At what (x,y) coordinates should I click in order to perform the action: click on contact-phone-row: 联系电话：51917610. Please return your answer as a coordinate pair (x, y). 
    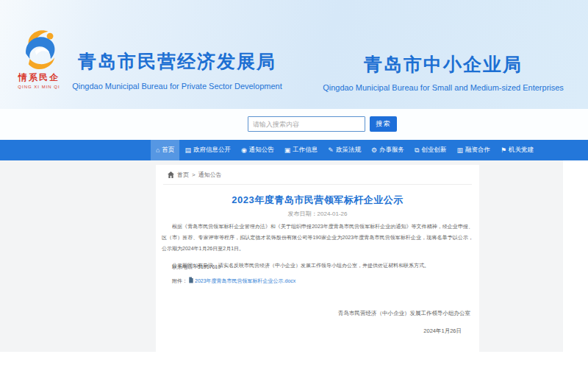
    Looking at the image, I should click on (191, 266).